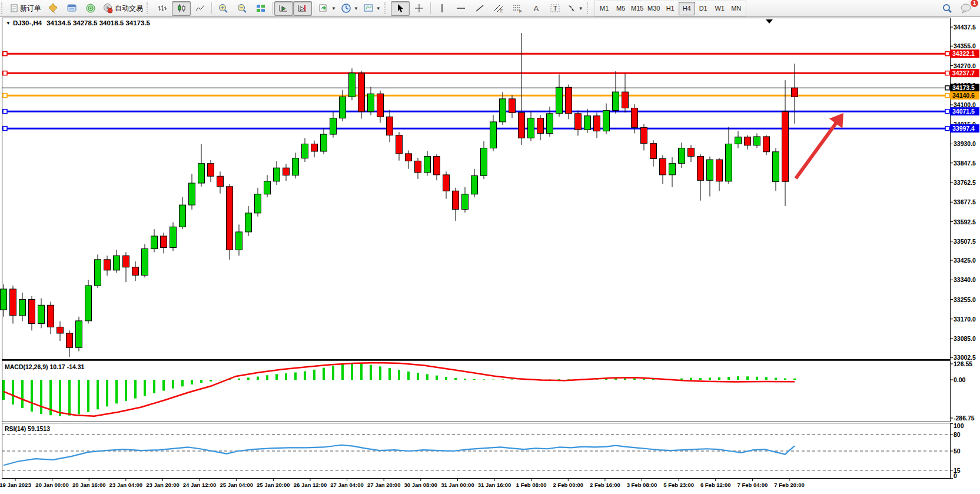  Describe the element at coordinates (261, 8) in the screenshot. I see `tile-windows-button` at that location.